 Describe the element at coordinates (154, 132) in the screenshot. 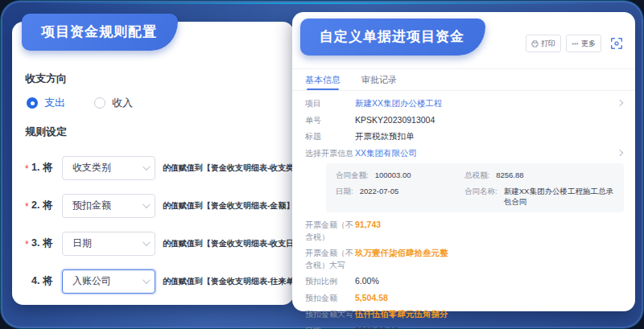

I see `rules-section-label: 规则设定` at that location.